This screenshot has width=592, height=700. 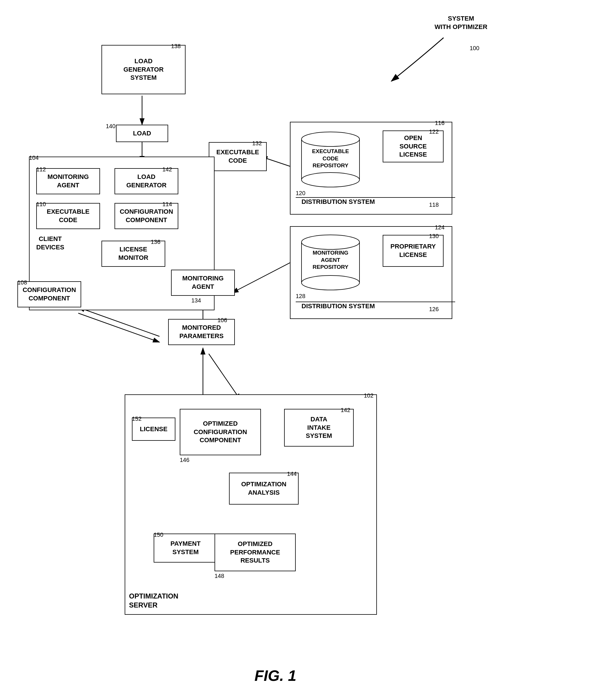 What do you see at coordinates (319, 428) in the screenshot?
I see `data-intake-system-box: DATAINTAKESYSTEM` at bounding box center [319, 428].